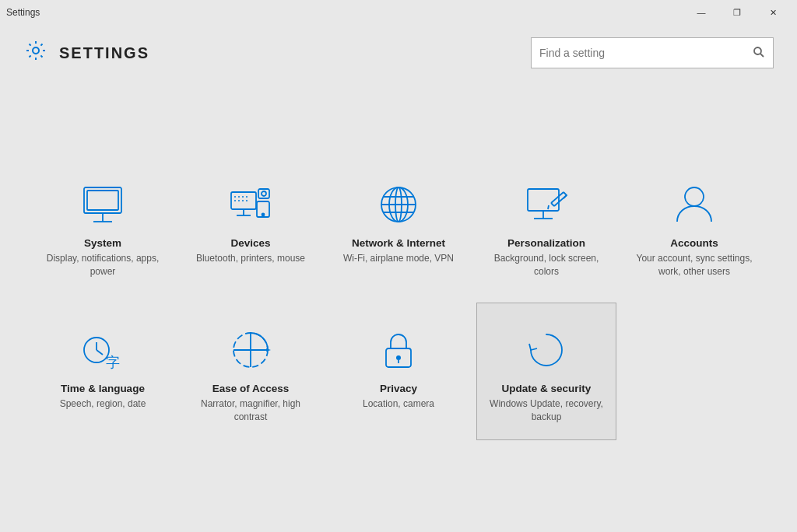 Image resolution: width=797 pixels, height=532 pixels. I want to click on maximize-button: ❐, so click(737, 12).